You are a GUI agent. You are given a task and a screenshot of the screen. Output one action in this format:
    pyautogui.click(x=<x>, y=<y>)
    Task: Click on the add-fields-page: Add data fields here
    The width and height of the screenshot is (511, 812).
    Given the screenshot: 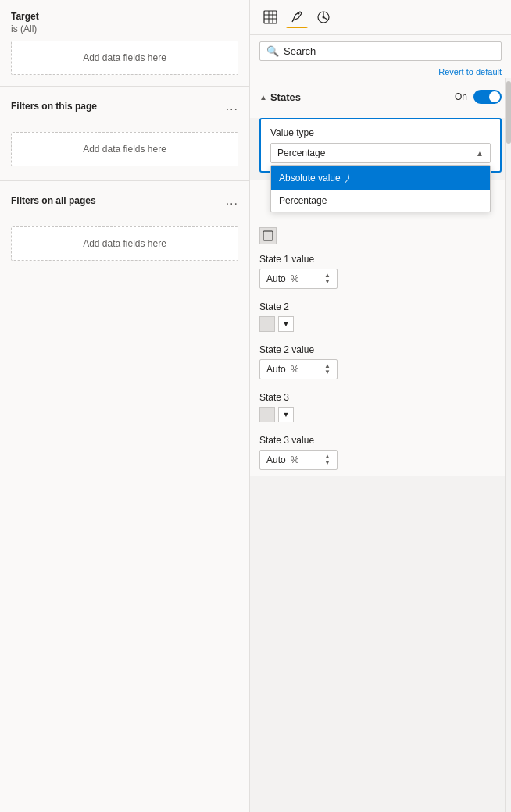 What is the action you would take?
    pyautogui.click(x=125, y=149)
    